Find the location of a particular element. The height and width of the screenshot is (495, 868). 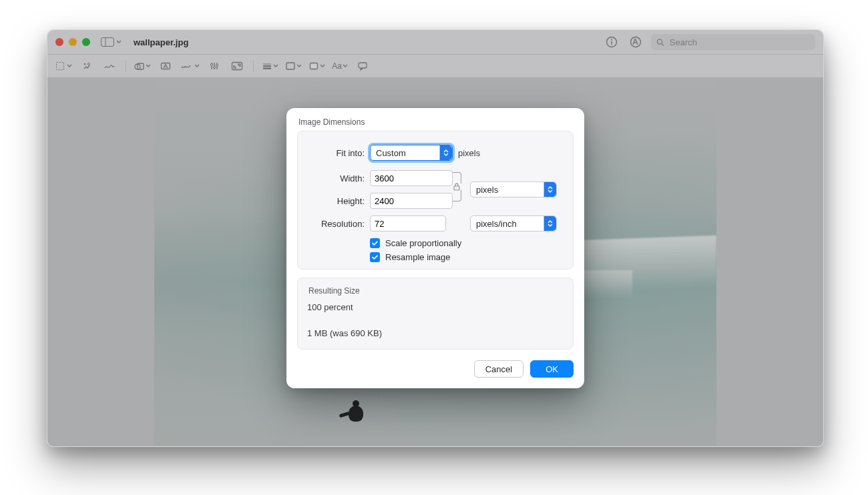

resolution-label: Resolution: is located at coordinates (335, 224).